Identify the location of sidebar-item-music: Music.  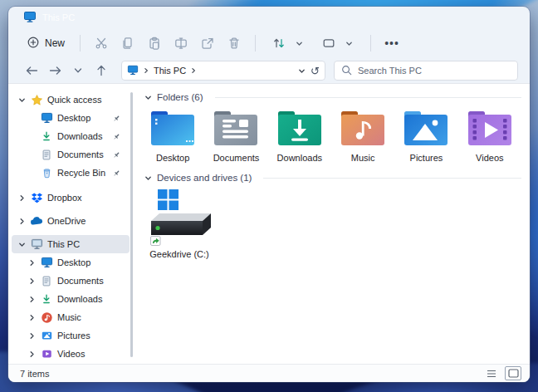
(71, 317).